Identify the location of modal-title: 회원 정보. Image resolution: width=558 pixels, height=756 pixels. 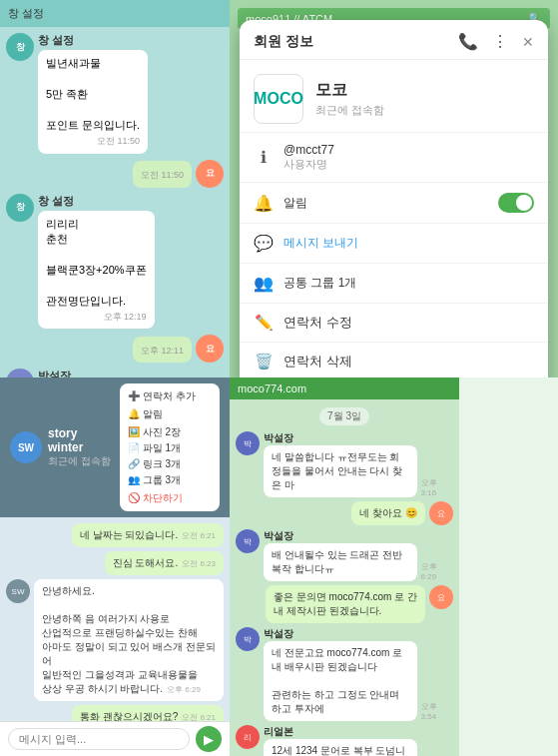
(283, 42).